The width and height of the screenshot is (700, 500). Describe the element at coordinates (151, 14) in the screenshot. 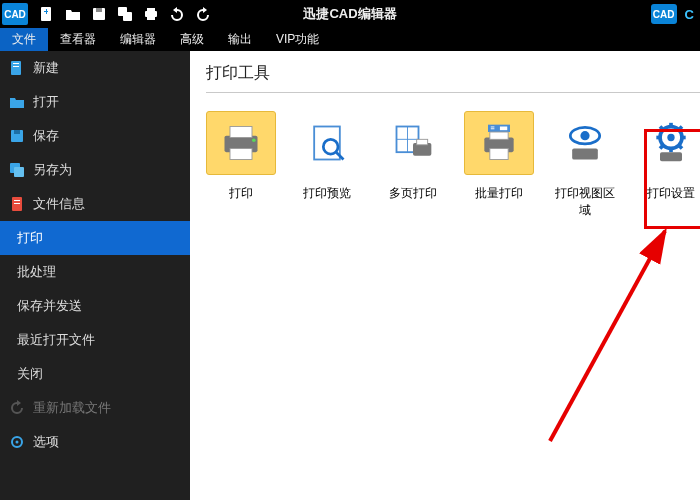

I see `print-icon` at that location.